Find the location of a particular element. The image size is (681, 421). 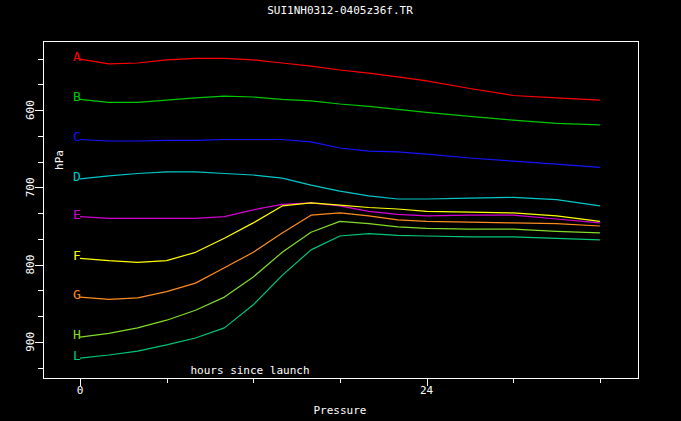

series-label-L: L is located at coordinates (77, 356).